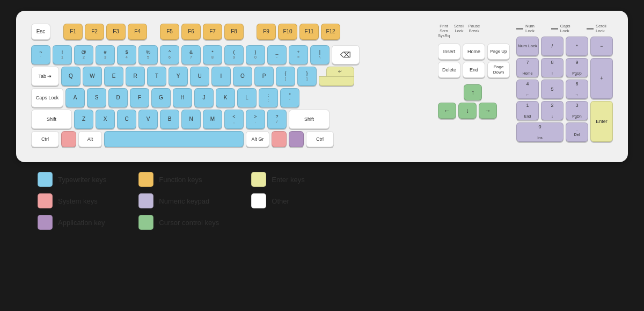 The width and height of the screenshot is (644, 311). Describe the element at coordinates (118, 98) in the screenshot. I see `key-d: D` at that location.